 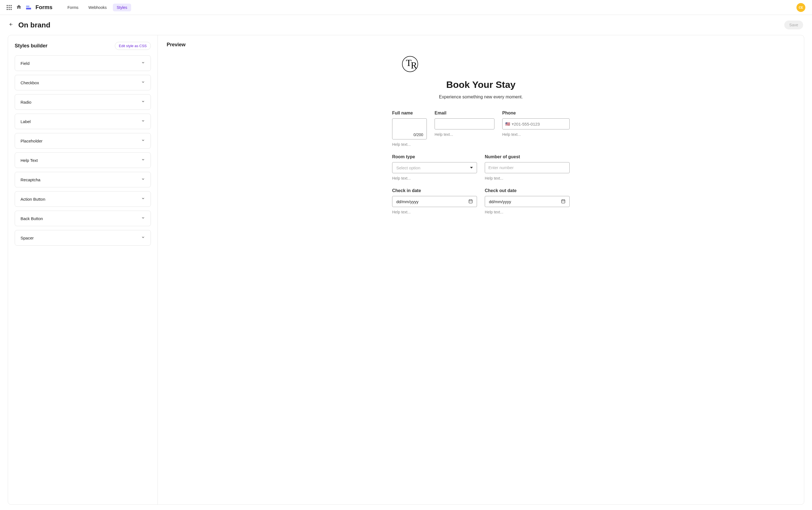 What do you see at coordinates (25, 63) in the screenshot?
I see `accordion-label: Field` at bounding box center [25, 63].